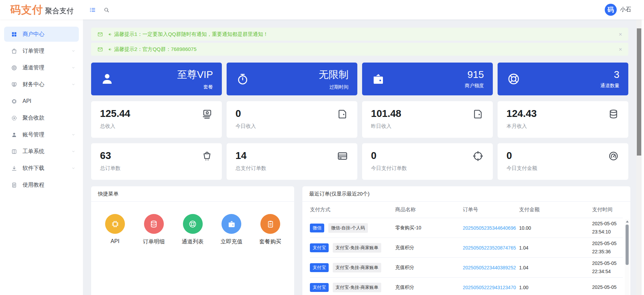 This screenshot has height=295, width=644. Describe the element at coordinates (14, 185) in the screenshot. I see `document-icon` at that location.